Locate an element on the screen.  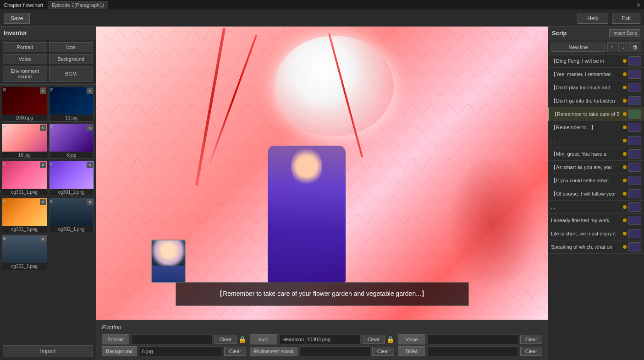
list-item: ⊞ × 6.jpg is located at coordinates (72, 141).